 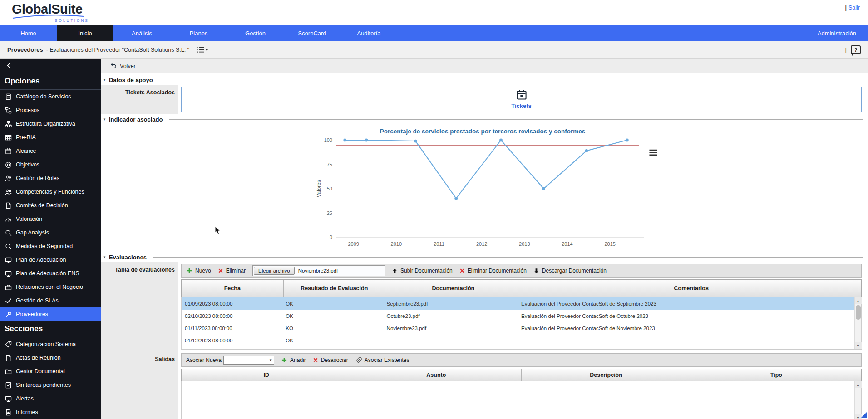 I want to click on nav-tab-scorecard: ScoreCard, so click(x=312, y=33).